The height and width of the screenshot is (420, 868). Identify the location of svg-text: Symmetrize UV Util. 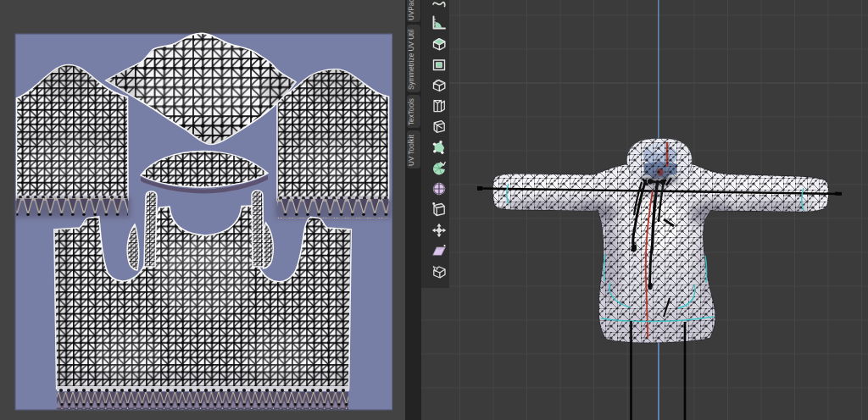
(412, 59).